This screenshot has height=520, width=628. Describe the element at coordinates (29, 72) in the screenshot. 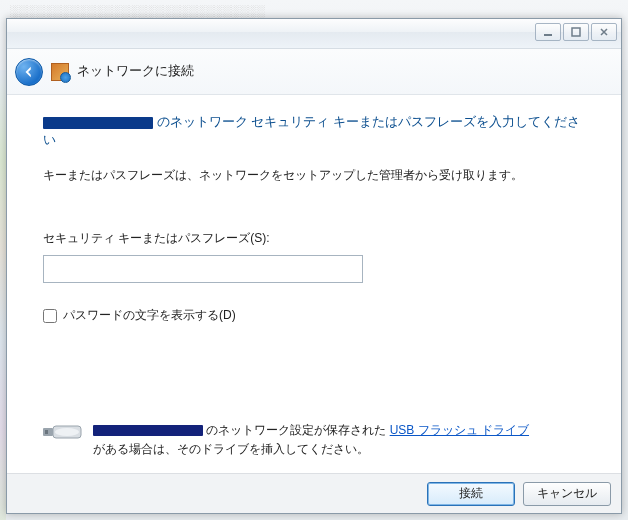

I see `back-button` at that location.